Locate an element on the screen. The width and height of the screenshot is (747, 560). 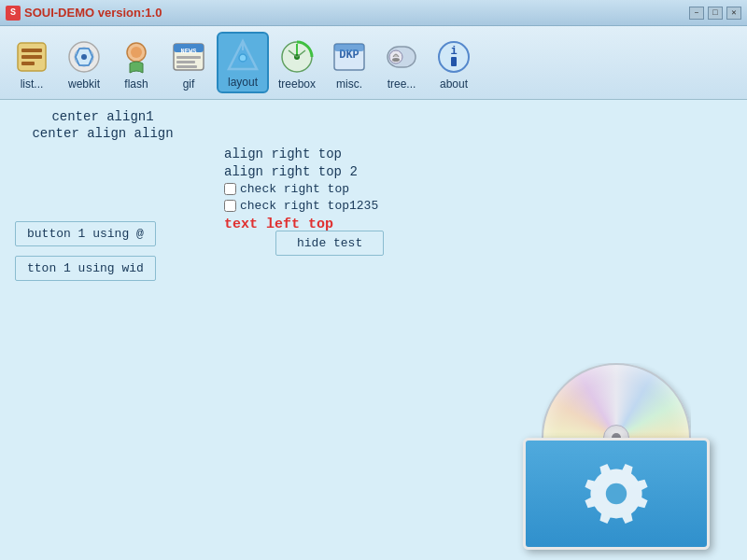
gear-svg-icon is located at coordinates (616, 494).